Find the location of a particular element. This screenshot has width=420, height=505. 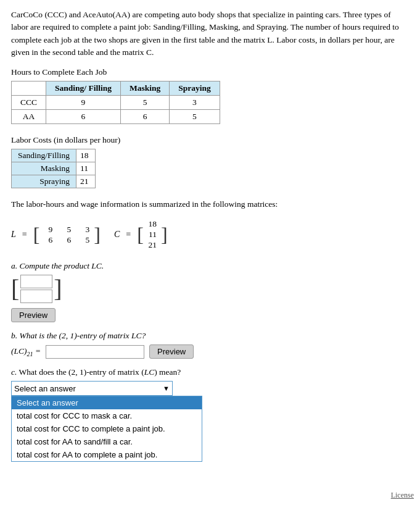

matrix-L-label: L is located at coordinates (14, 235).